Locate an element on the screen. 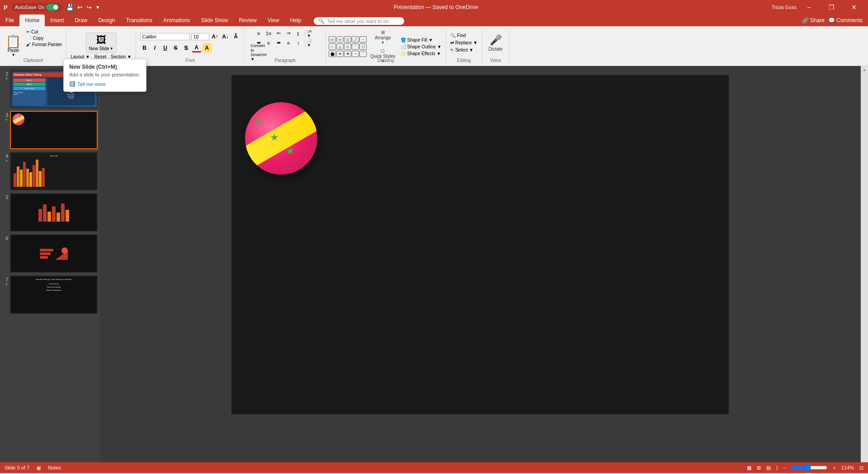 This screenshot has height=474, width=868. slide-thumb-4: 4 ★ Chart Title is located at coordinates (50, 171).